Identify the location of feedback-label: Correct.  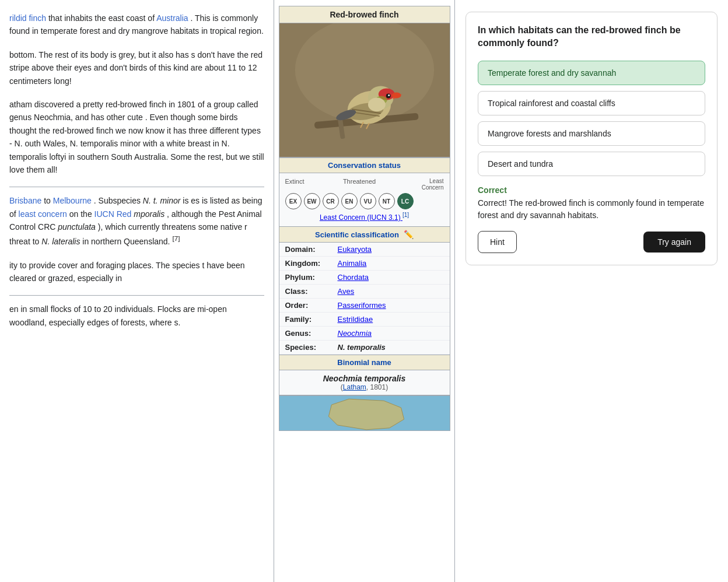
(592, 190).